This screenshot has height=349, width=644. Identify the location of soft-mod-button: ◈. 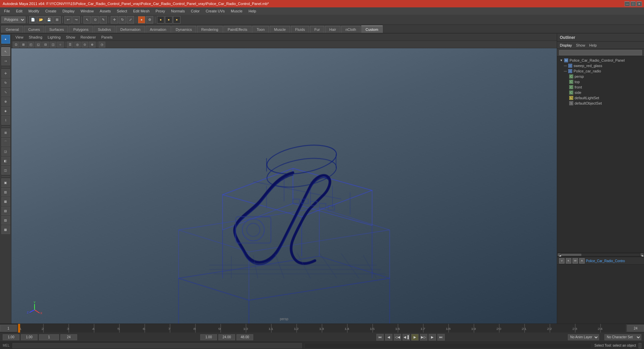
(6, 111).